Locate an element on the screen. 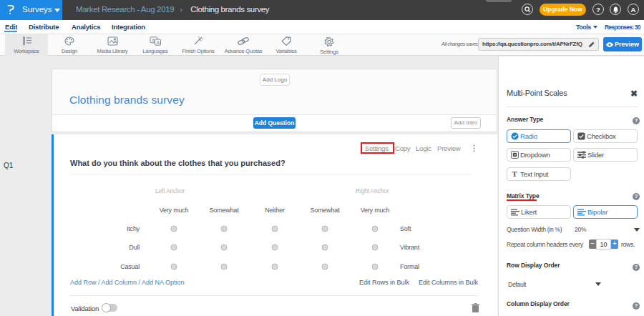 The height and width of the screenshot is (316, 644). svg-text: T is located at coordinates (514, 174).